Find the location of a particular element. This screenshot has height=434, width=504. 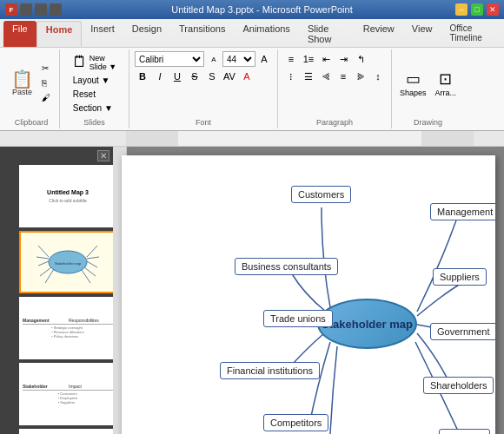

shapes-button: ▭ Shapes is located at coordinates (414, 83).